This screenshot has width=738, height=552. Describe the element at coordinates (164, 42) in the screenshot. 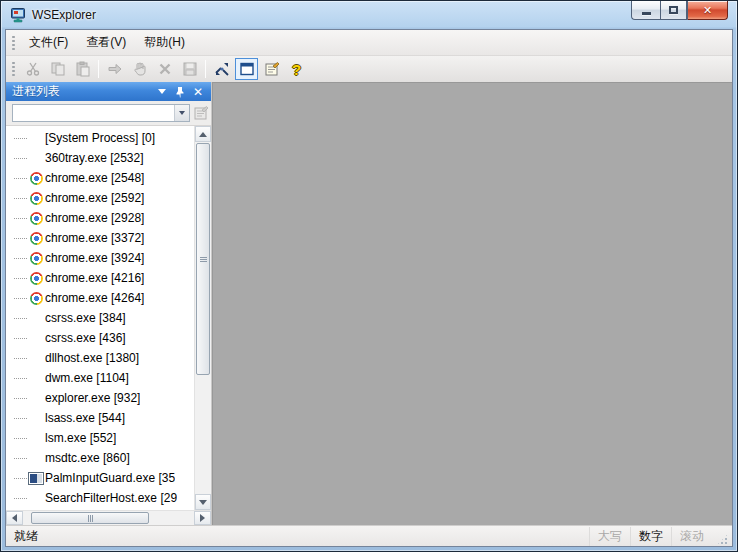

I see `menu-help: 帮助(H)` at that location.